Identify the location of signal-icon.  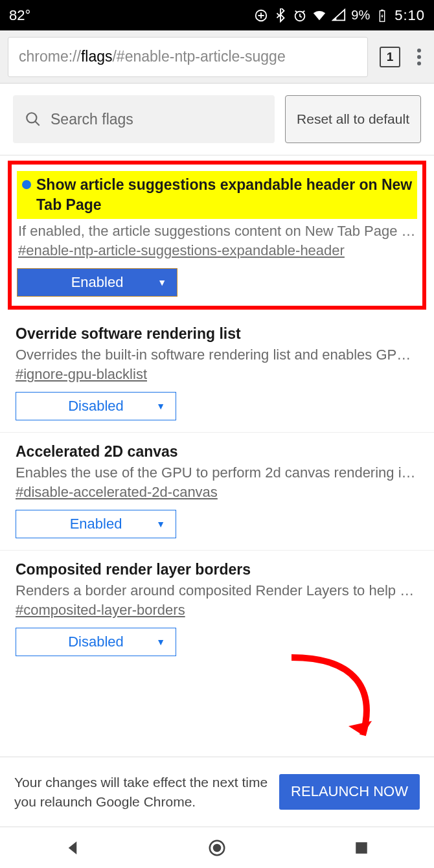
(339, 16).